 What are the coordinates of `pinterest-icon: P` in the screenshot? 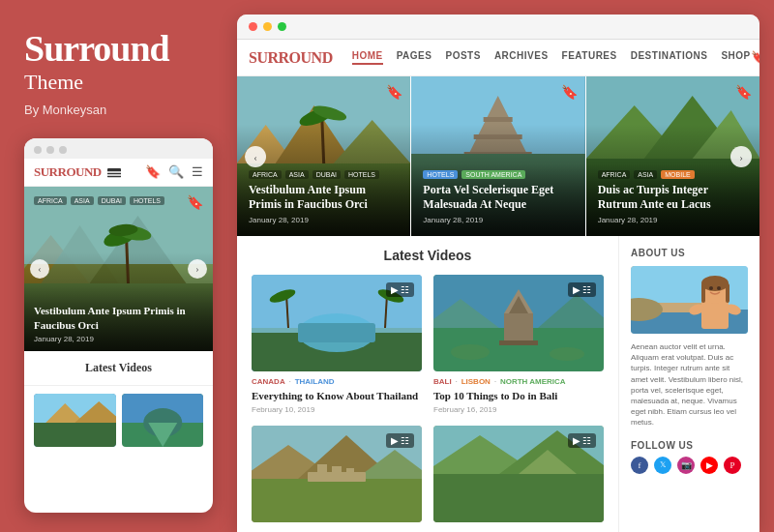 It's located at (732, 465).